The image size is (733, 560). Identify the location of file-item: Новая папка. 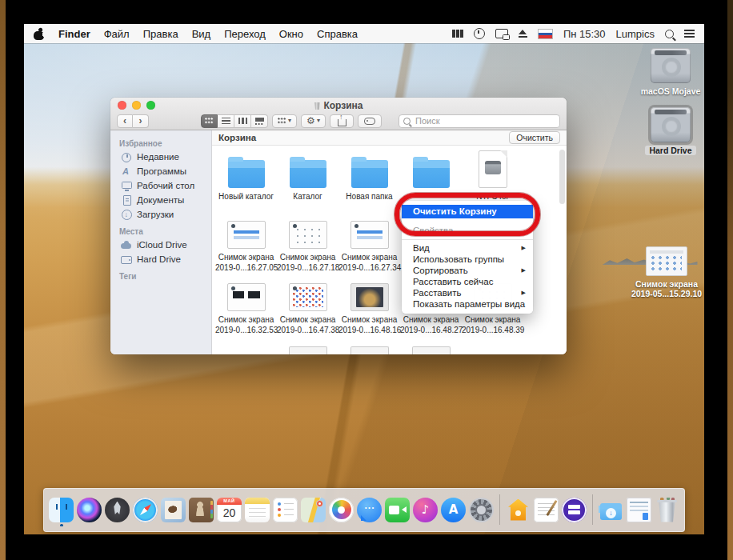
(370, 177).